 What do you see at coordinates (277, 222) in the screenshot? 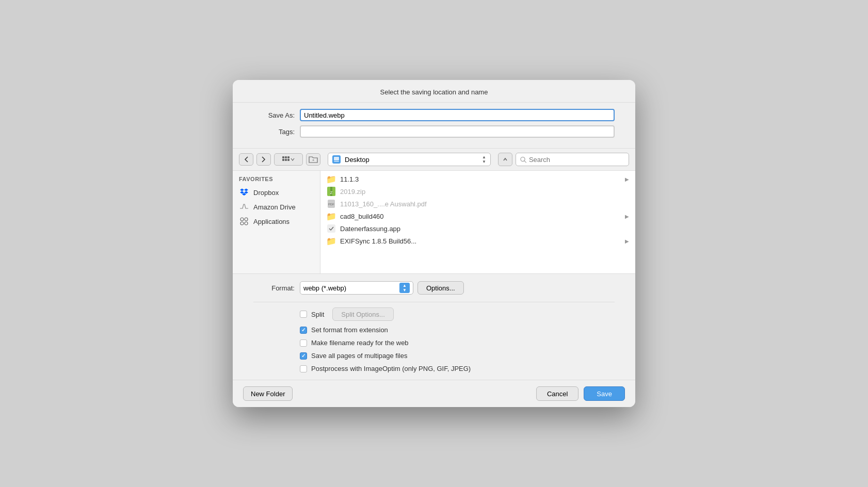
I see `sidebar: Favorites Dropbox Amazon Driv` at bounding box center [277, 222].